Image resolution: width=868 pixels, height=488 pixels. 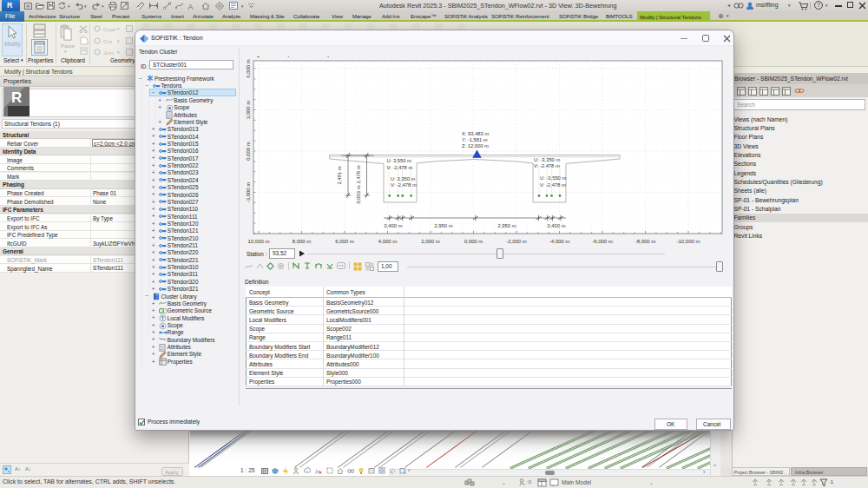 I want to click on svg-text: 2,481 m, so click(x=339, y=175).